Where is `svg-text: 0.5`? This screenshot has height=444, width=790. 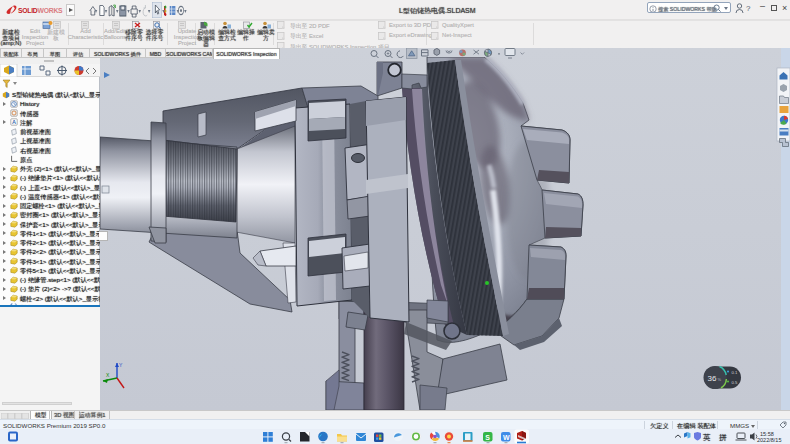
svg-text: 0.5 is located at coordinates (735, 382).